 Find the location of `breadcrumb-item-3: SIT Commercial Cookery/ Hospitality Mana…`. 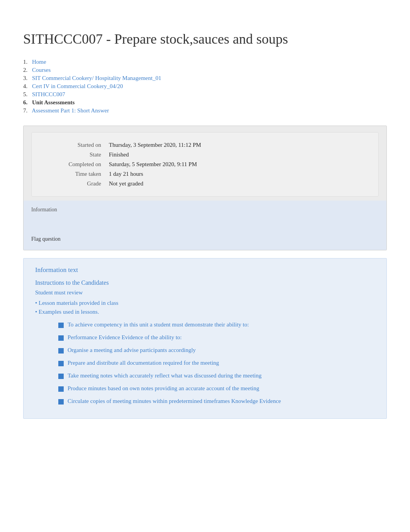

breadcrumb-item-3: SIT Commercial Cookery/ Hospitality Mana… is located at coordinates (205, 78).